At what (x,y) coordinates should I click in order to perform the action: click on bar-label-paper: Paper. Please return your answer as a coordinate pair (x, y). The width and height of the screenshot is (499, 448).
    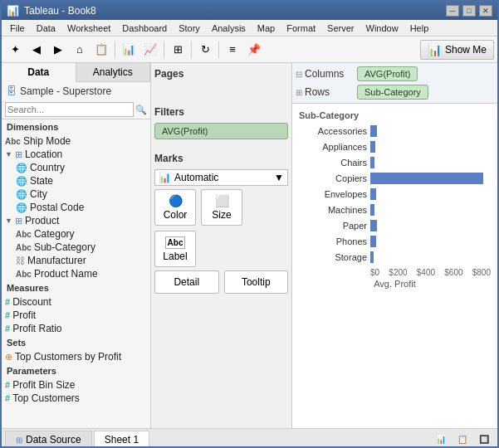
    Looking at the image, I should click on (333, 226).